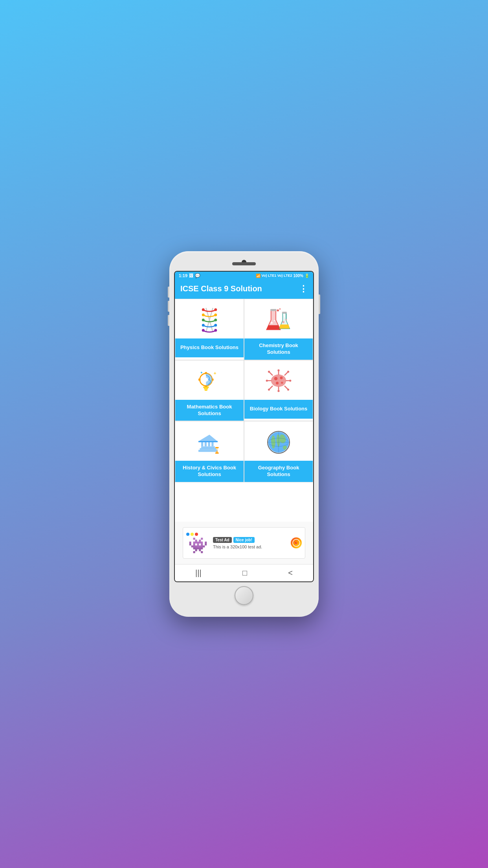  I want to click on status-whatsapp-icon: 💬, so click(198, 276).